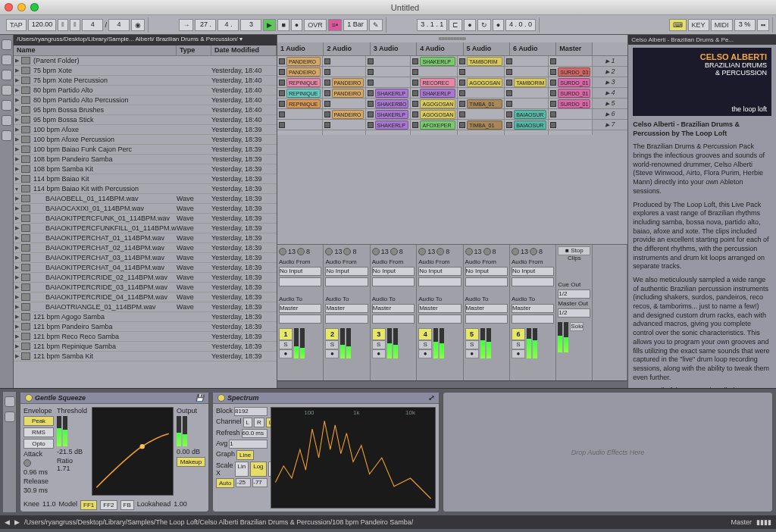 The image size is (776, 532). I want to click on browser-row: BAIAOBELL_01_114BPM.wav Wave Yesterday, …, so click(146, 199).